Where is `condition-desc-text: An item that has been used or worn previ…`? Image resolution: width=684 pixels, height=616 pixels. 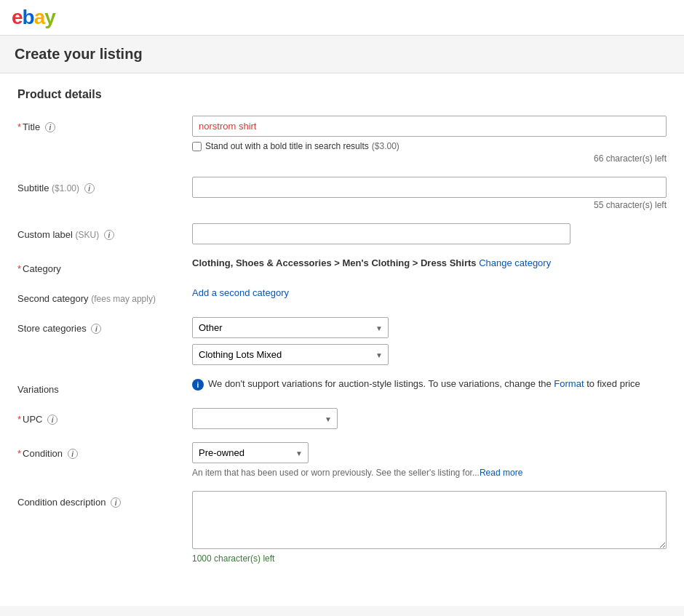
condition-desc-text: An item that has been used or worn previ… is located at coordinates (429, 473).